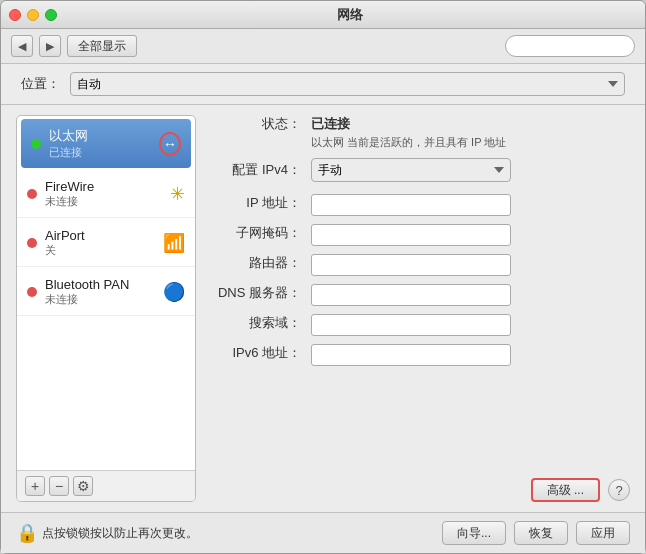 The width and height of the screenshot is (646, 554). Describe the element at coordinates (408, 124) in the screenshot. I see `status-value: 已连接` at that location.